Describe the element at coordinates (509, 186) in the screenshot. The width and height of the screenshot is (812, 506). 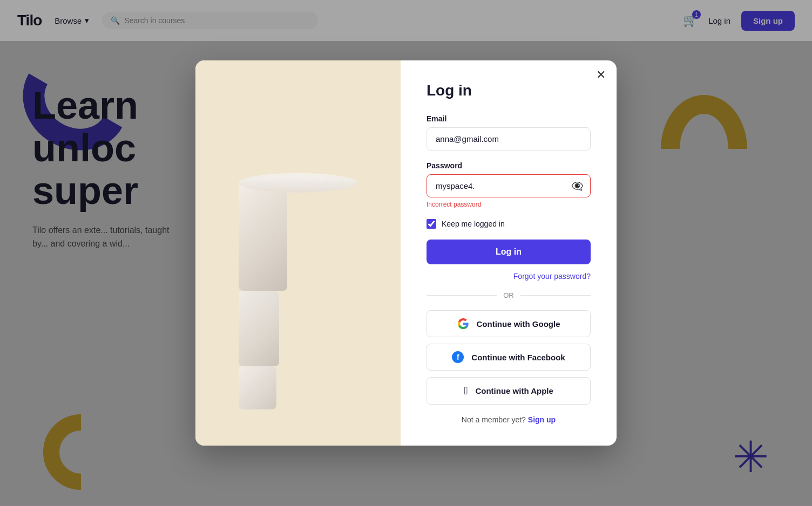
I see `password-input-wrap: 👁‍🗨` at that location.